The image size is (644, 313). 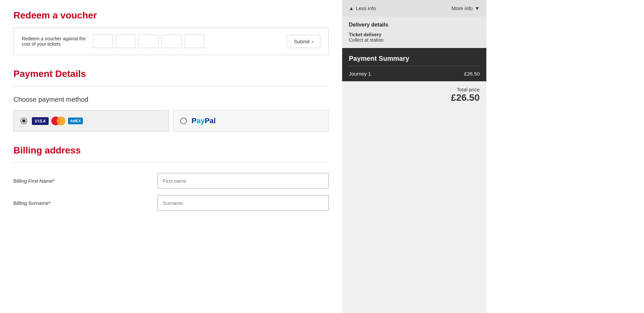 I want to click on payment-divider, so click(x=171, y=86).